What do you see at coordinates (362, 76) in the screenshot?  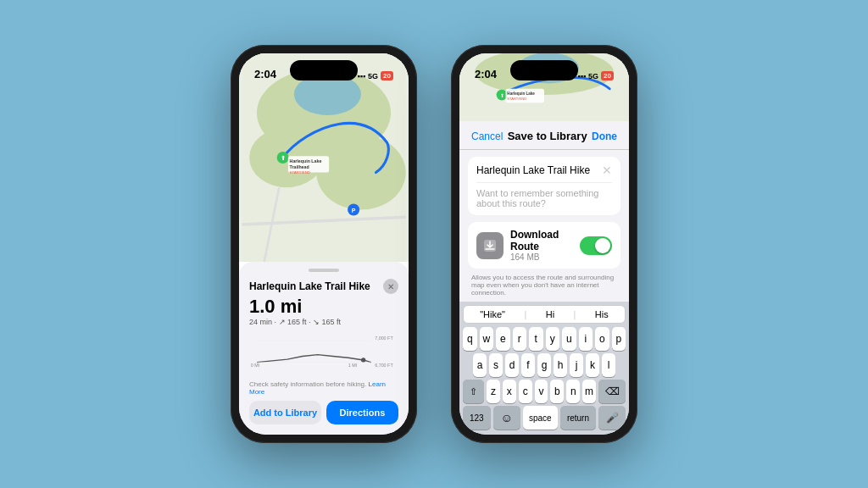 I see `signal-icon: ▪▪▪` at bounding box center [362, 76].